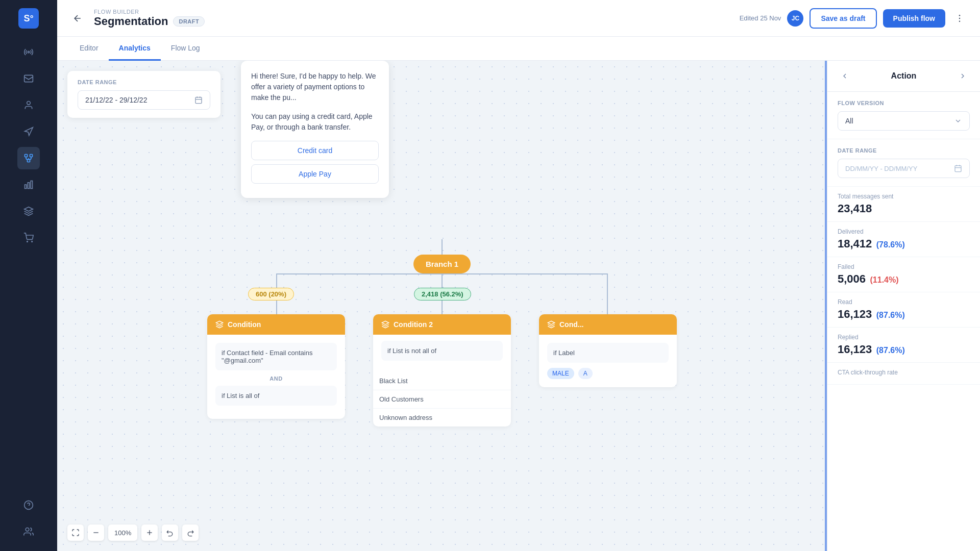 This screenshot has height=551, width=980. What do you see at coordinates (29, 238) in the screenshot?
I see `sidebar-item-ecommerce` at bounding box center [29, 238].